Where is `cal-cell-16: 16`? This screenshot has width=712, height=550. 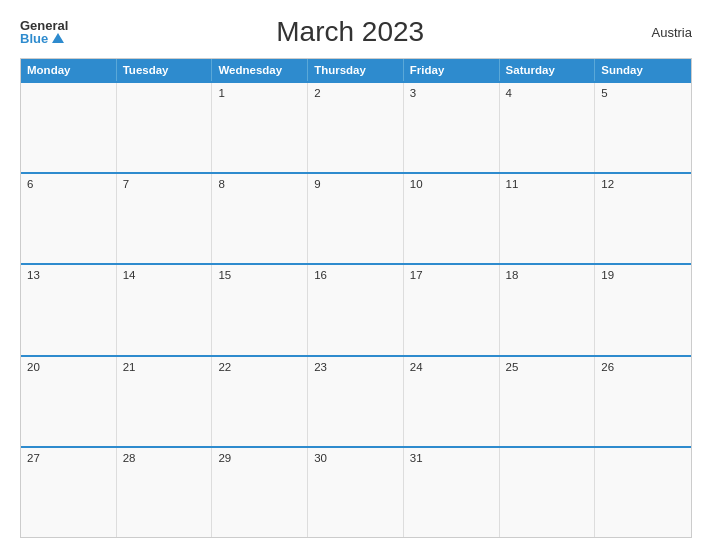
cal-cell-16: 16 is located at coordinates (356, 310).